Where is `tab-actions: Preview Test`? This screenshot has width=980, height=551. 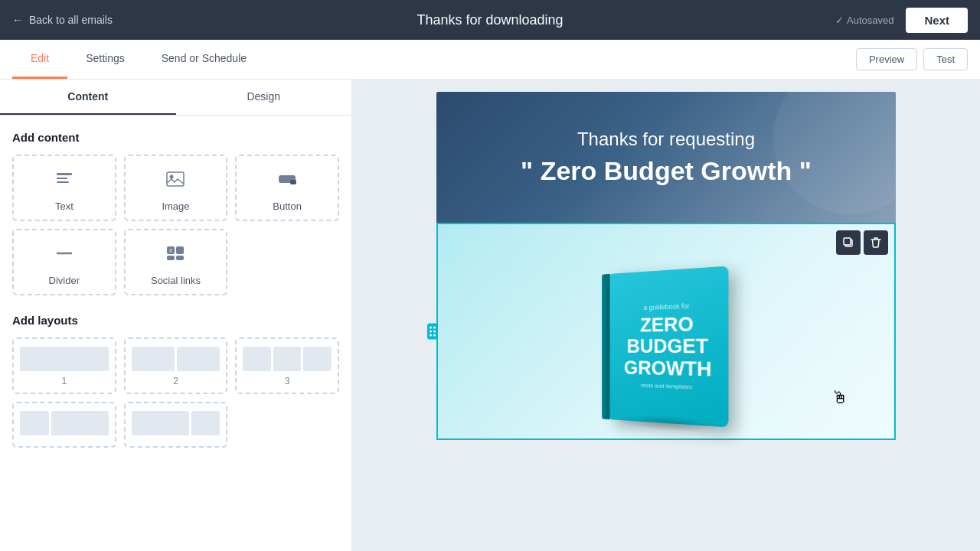 tab-actions: Preview Test is located at coordinates (912, 60).